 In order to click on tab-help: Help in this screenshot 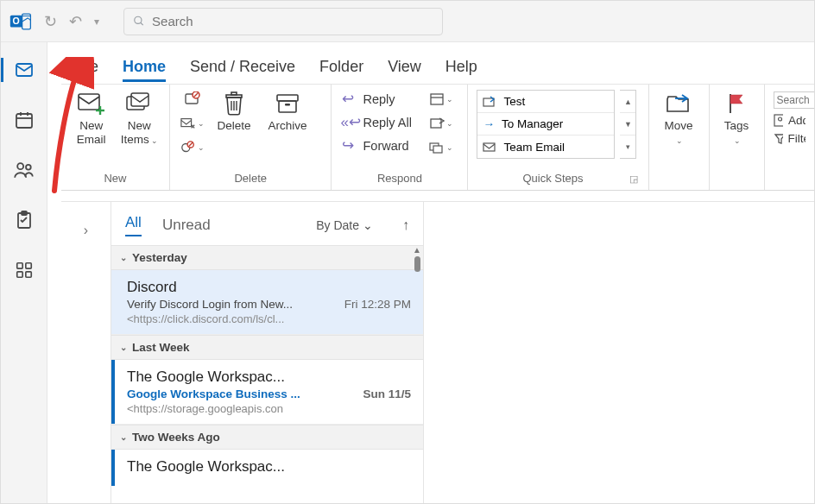, I will do `click(461, 70)`.